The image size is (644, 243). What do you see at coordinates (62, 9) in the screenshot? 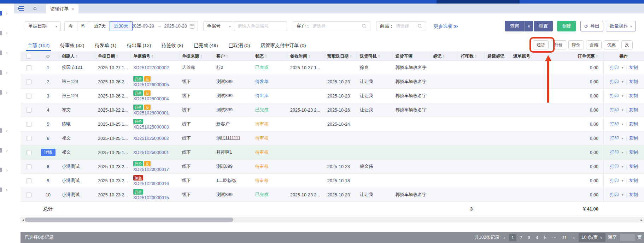
I see `tab-visit-orders: 访销订单 ×` at bounding box center [62, 9].